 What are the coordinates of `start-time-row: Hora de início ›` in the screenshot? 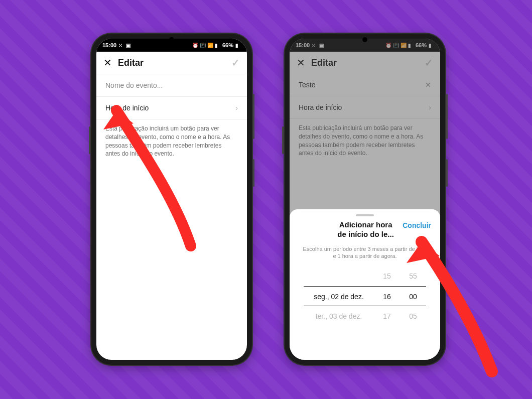 It's located at (172, 108).